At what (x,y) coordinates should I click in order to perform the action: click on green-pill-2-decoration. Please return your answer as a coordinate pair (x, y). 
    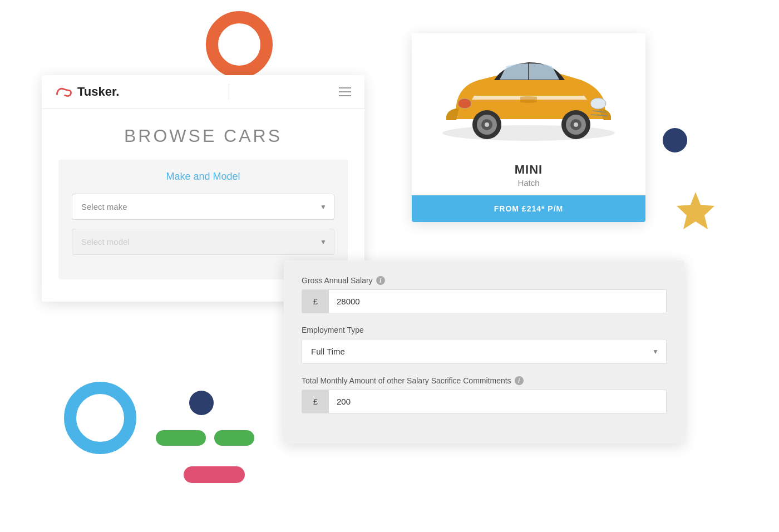
    Looking at the image, I should click on (234, 438).